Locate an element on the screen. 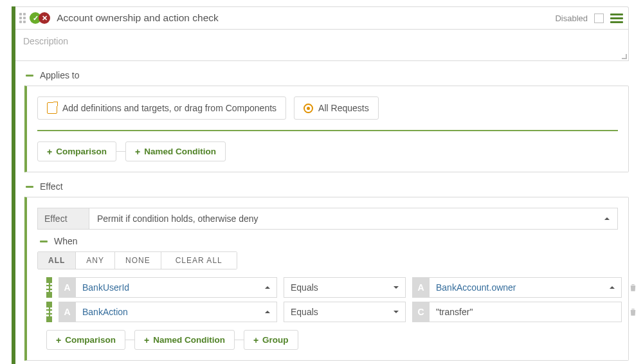  condition-left-value: BankUserId is located at coordinates (105, 287).